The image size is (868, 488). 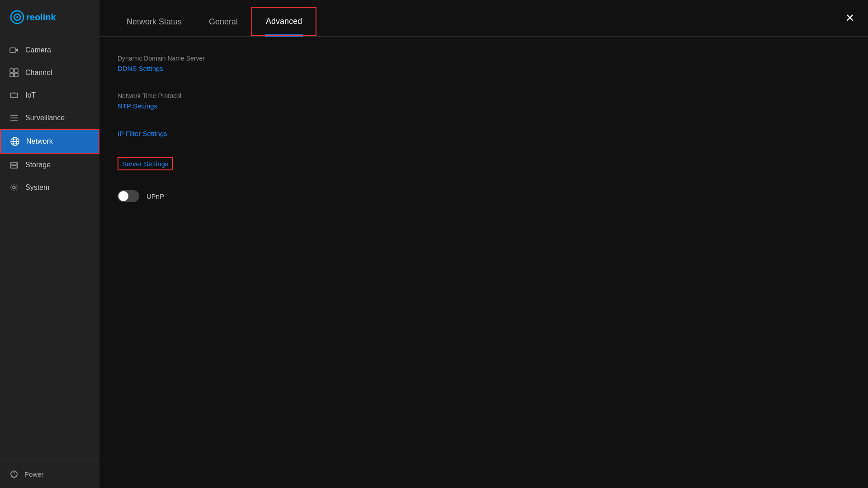 I want to click on ddns-section-label: Dynamic Domain Name Server, so click(x=484, y=58).